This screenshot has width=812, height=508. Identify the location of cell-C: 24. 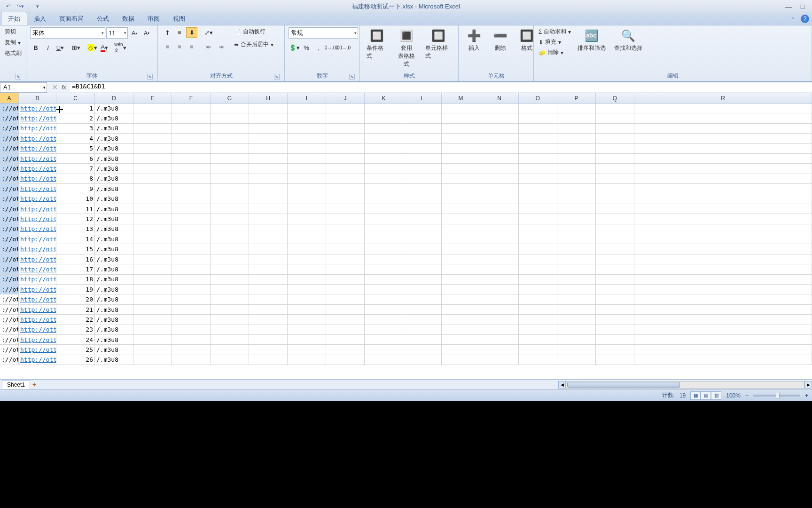
(76, 340).